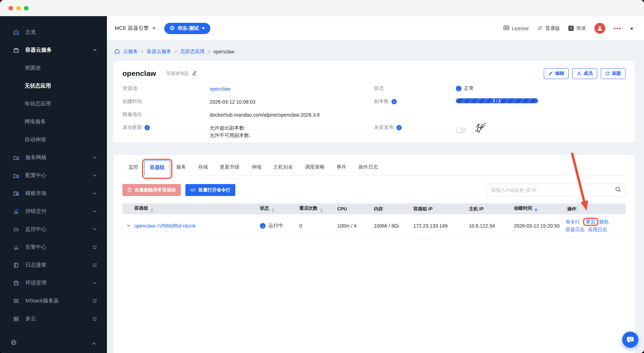 Image resolution: width=644 pixels, height=353 pixels. What do you see at coordinates (195, 73) in the screenshot?
I see `pencil-edit-icon` at bounding box center [195, 73].